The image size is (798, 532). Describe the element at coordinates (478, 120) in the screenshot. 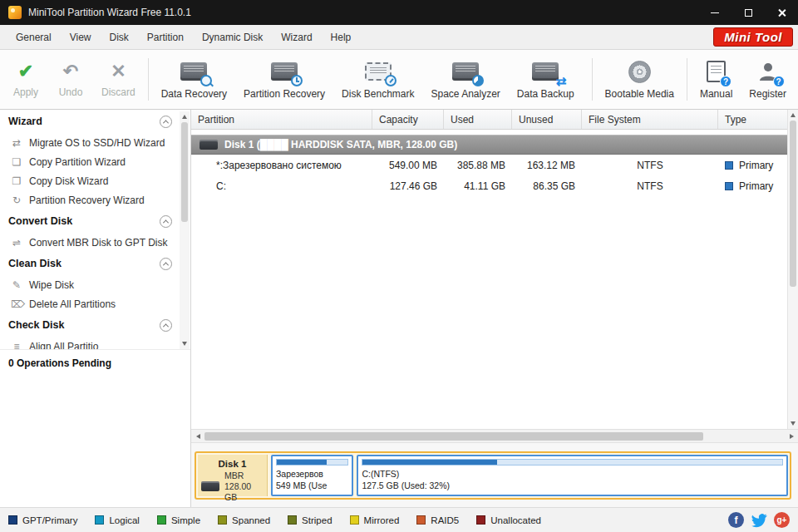

I see `column-used: Used` at that location.